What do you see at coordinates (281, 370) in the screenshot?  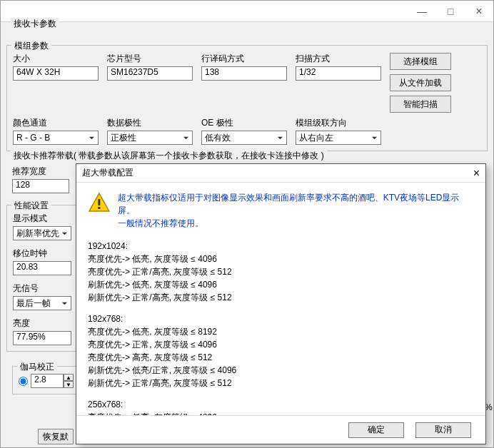 I see `spec-line: 刷新优先-> 低亮/正常, 灰度等级 ≤ 4096` at bounding box center [281, 370].